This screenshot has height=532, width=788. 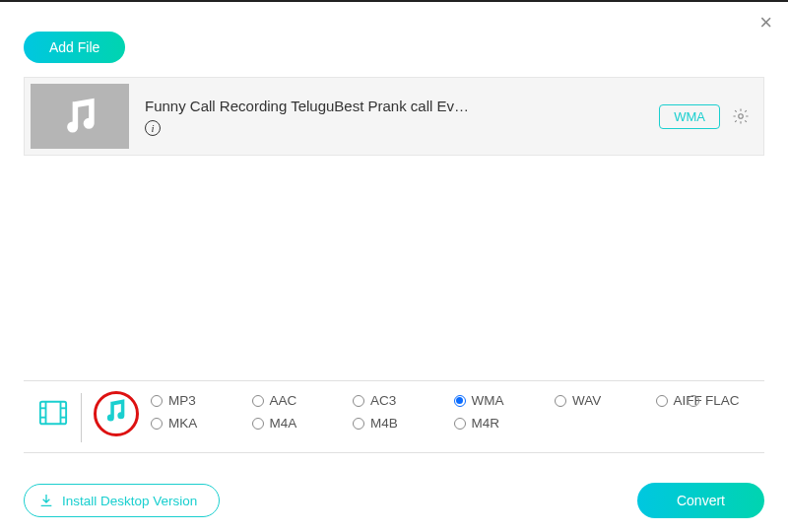 What do you see at coordinates (587, 400) in the screenshot?
I see `format-label: WAV` at bounding box center [587, 400].